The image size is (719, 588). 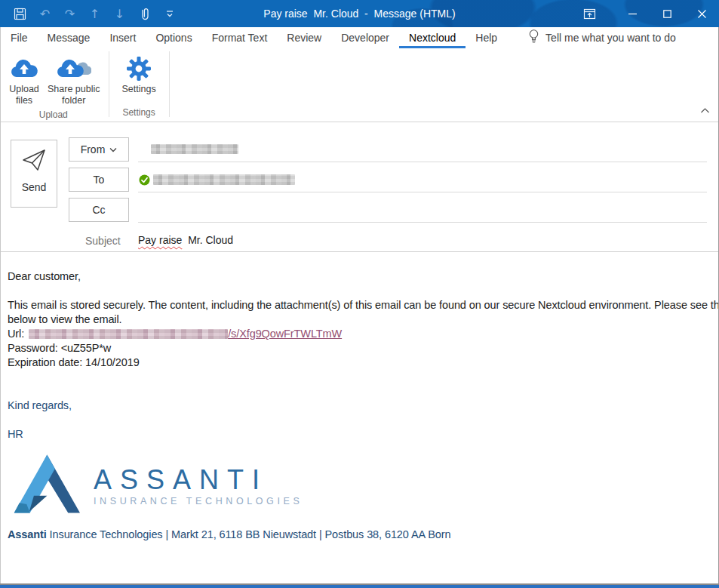 What do you see at coordinates (69, 38) in the screenshot?
I see `tab-message: Message` at bounding box center [69, 38].